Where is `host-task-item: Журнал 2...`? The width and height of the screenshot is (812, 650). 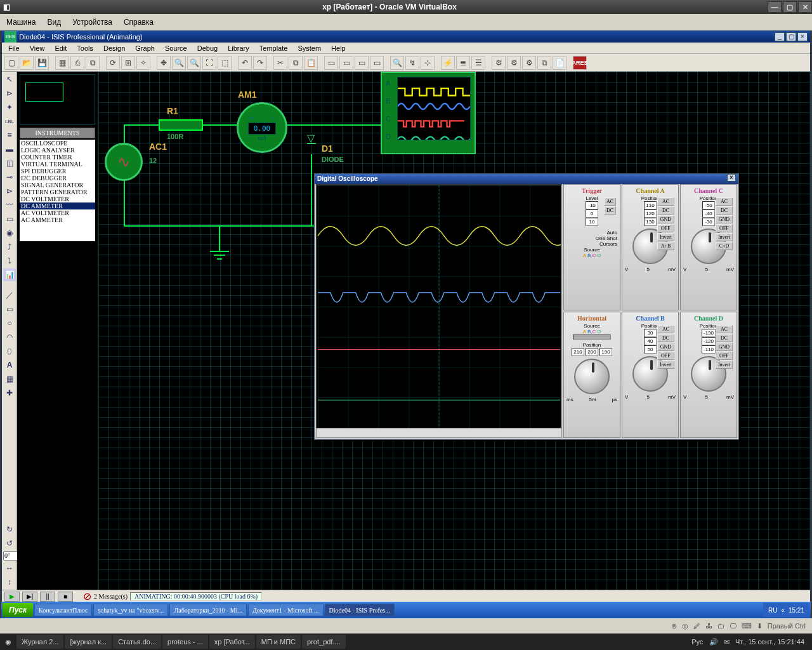 host-task-item: Журнал 2... is located at coordinates (40, 642).